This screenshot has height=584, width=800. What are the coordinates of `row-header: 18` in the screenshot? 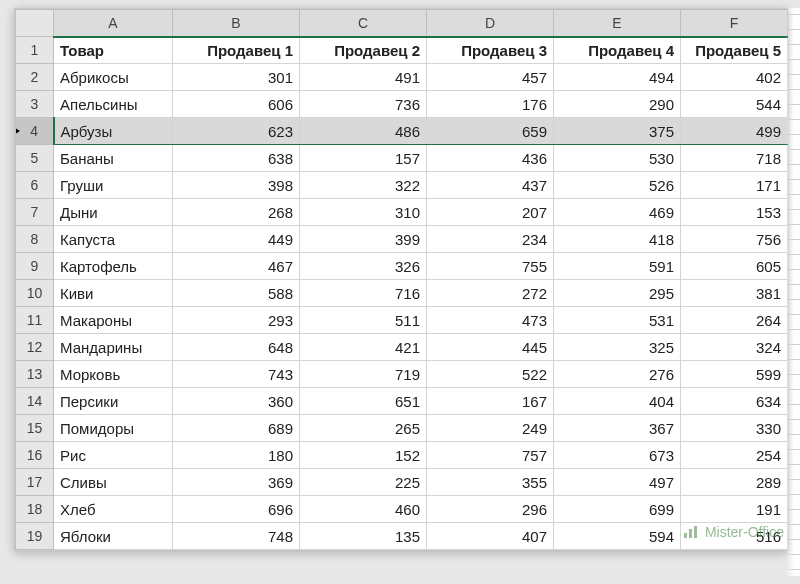 It's located at (35, 510).